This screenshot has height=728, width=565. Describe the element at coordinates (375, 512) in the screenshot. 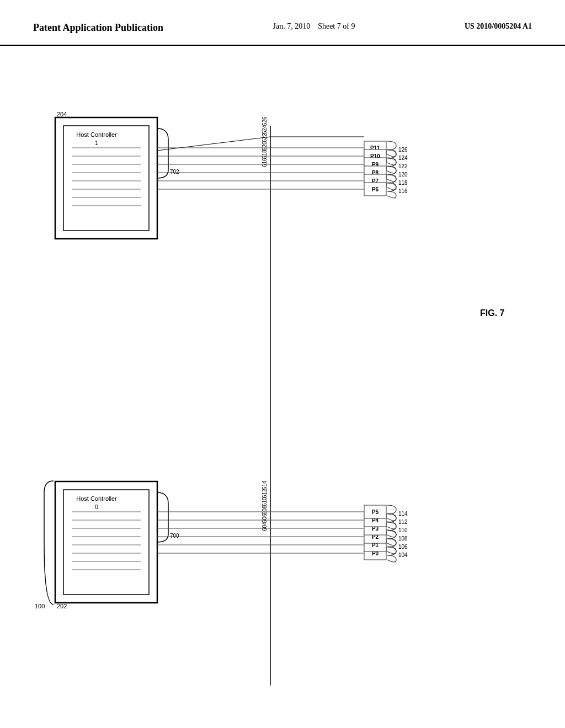

I see `port-P5: P5` at that location.